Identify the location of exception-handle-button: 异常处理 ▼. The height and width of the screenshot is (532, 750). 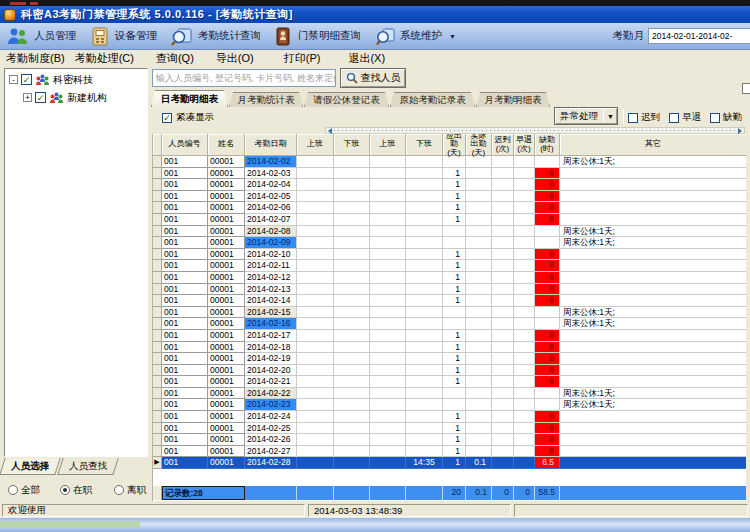
(586, 116).